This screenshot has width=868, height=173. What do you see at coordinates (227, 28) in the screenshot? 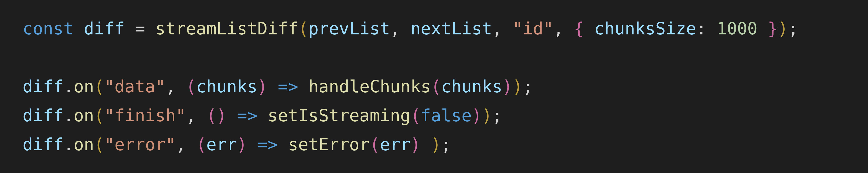
I see `fn-streamListDiff: streamListDiff` at bounding box center [227, 28].